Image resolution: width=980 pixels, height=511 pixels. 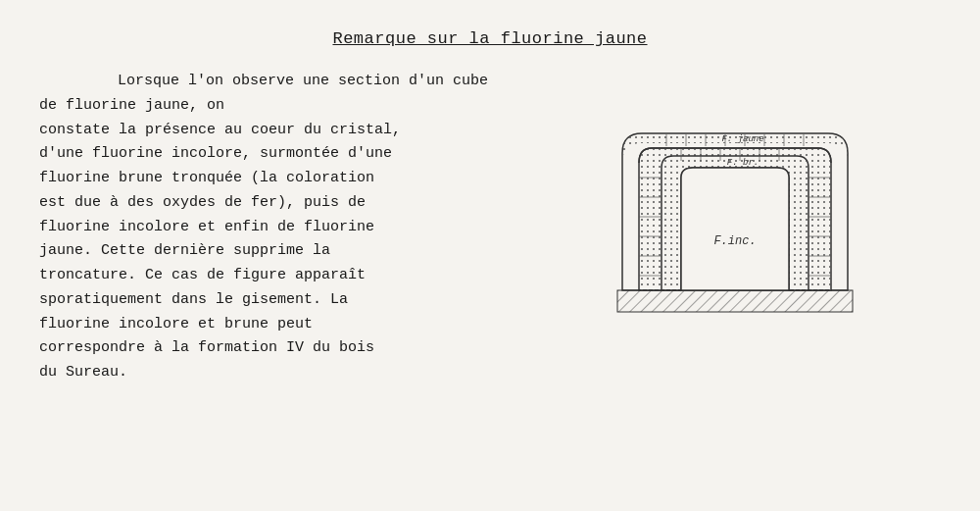 What do you see at coordinates (274, 131) in the screenshot?
I see `text-line-2: constate la présence au coeur du cristal…` at bounding box center [274, 131].